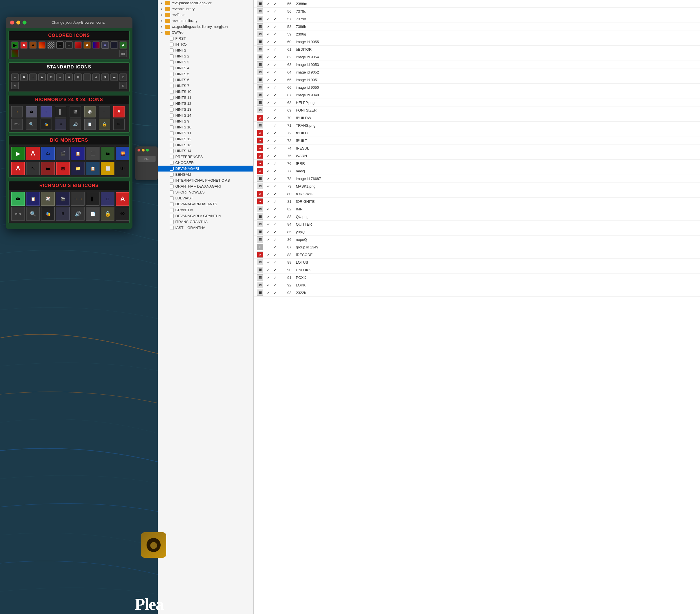 The height and width of the screenshot is (614, 700). What do you see at coordinates (477, 164) in the screenshot?
I see `filelist-row-76: A ✓ ✓ 76 fRRR` at bounding box center [477, 164].